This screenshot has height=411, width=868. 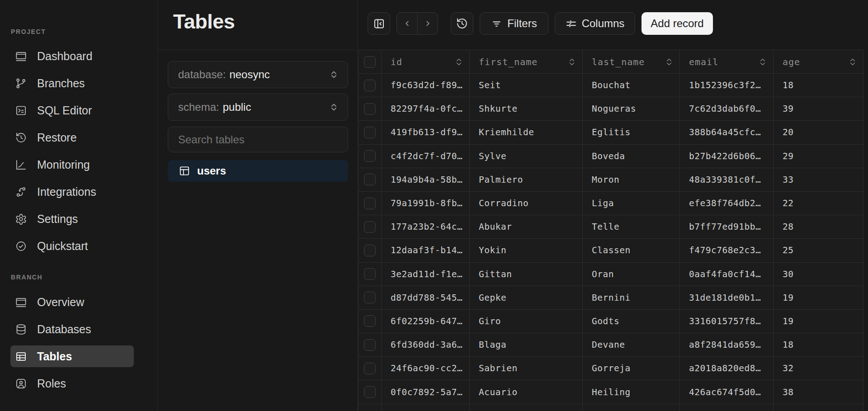 I want to click on cell-first-name: Sylve, so click(x=526, y=156).